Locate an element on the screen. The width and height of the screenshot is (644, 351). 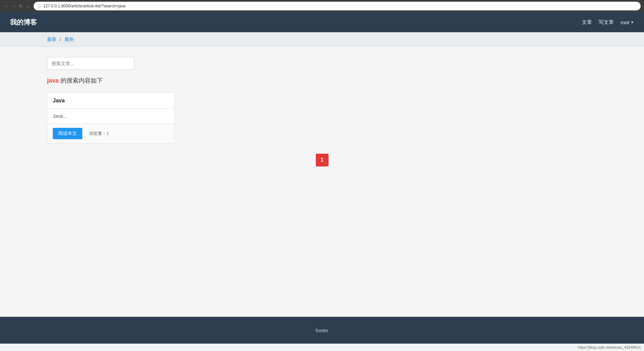
url-bar: ⓘ 127.0.0.1:8000/article/article-list/?s… is located at coordinates (337, 6).